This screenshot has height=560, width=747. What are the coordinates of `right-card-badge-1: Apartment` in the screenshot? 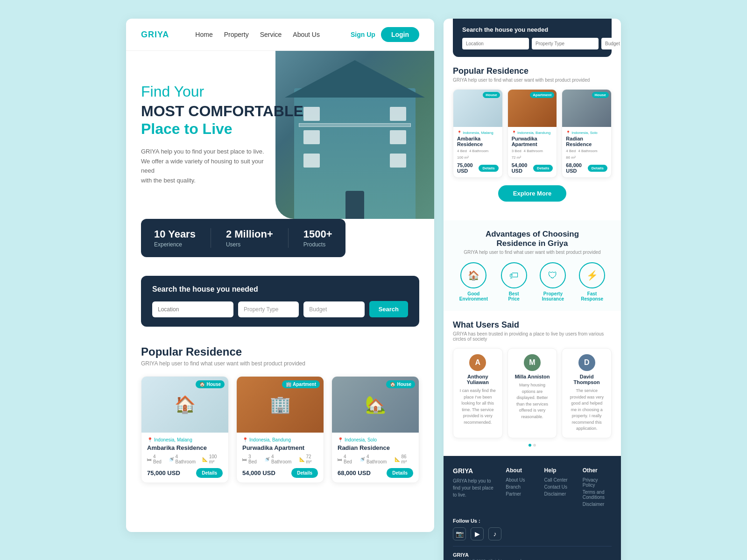 It's located at (542, 95).